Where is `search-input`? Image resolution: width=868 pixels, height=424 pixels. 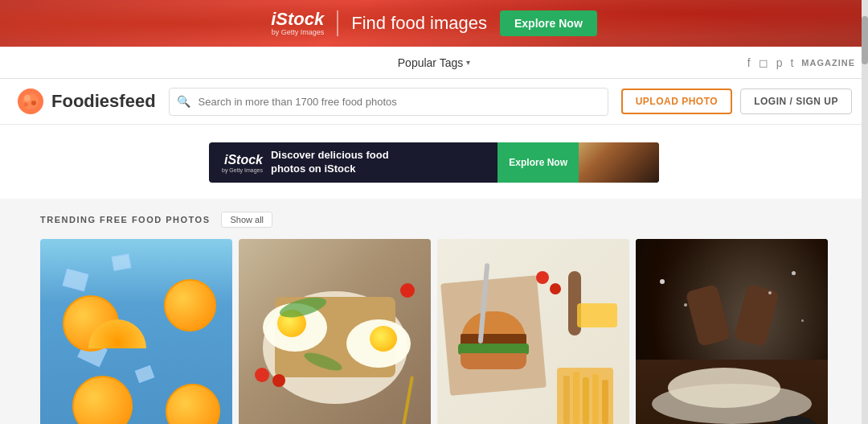
search-input is located at coordinates (389, 101).